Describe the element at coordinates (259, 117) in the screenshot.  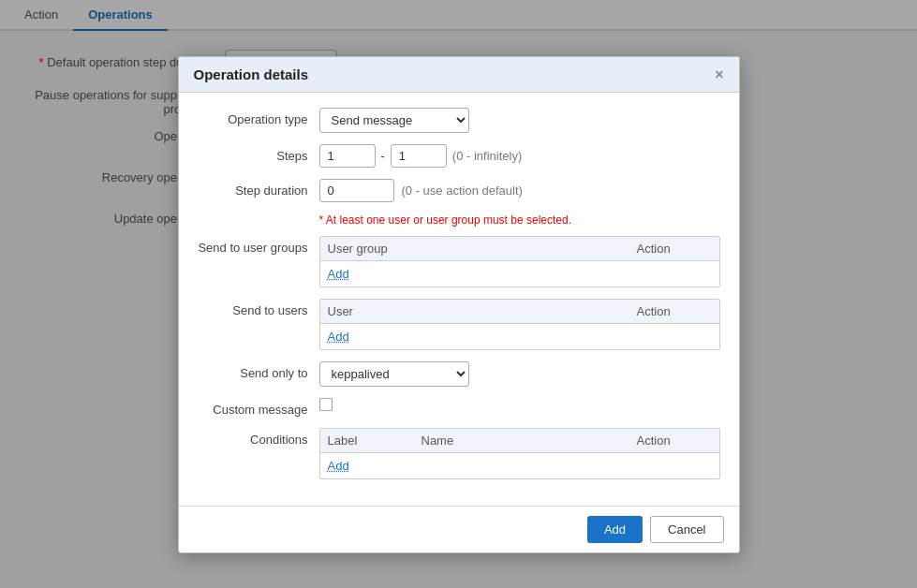
I see `operation-type-label: Operation type` at that location.